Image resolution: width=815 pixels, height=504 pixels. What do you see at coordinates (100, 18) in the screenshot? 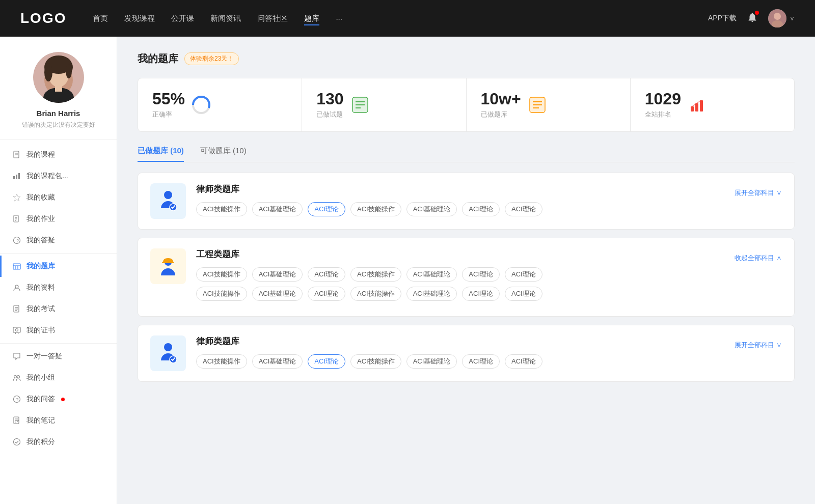
I see `nav-item-home: 首页` at bounding box center [100, 18].